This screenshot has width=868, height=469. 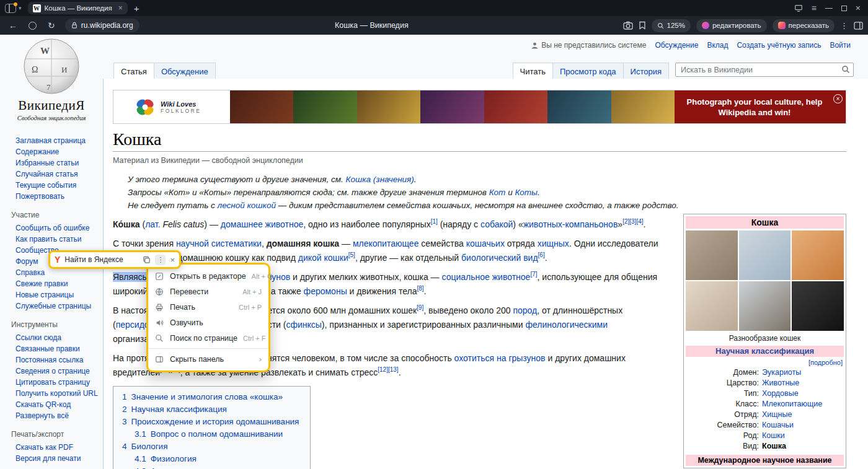 I want to click on article-link: фелинологическими, so click(x=567, y=325).